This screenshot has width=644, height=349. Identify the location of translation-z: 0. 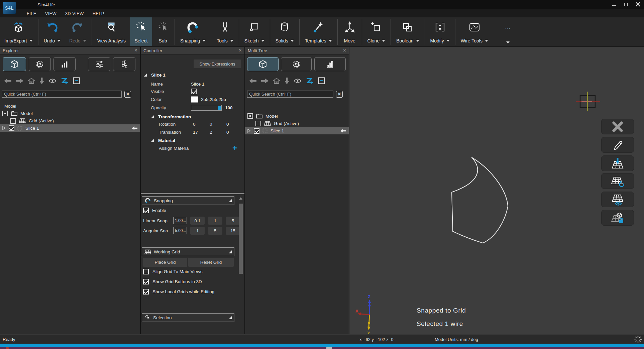
(235, 132).